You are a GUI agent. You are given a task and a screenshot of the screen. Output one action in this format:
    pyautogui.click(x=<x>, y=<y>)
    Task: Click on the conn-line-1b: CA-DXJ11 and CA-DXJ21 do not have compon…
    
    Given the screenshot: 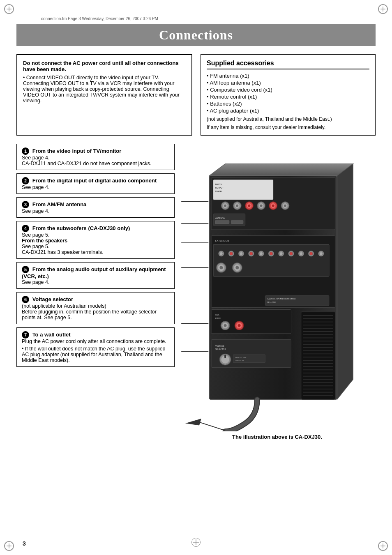 What is the action you would take?
    pyautogui.click(x=95, y=164)
    